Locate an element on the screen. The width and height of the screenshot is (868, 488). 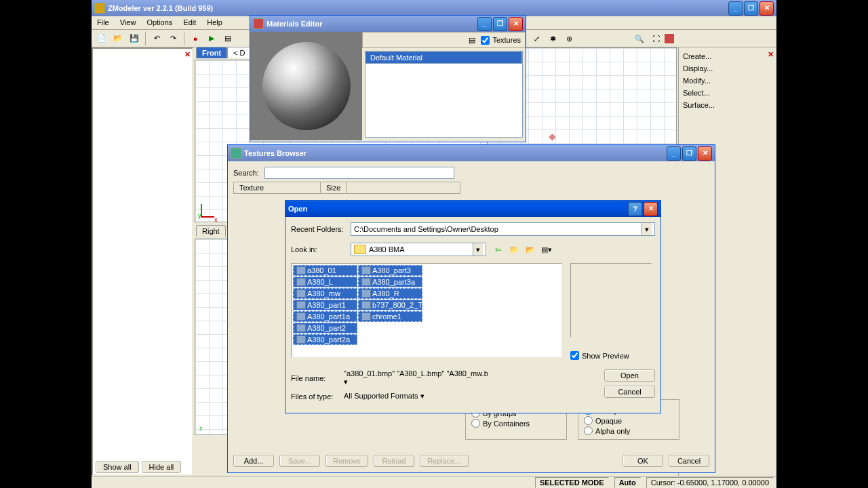
file-item: A380_L is located at coordinates (326, 282).